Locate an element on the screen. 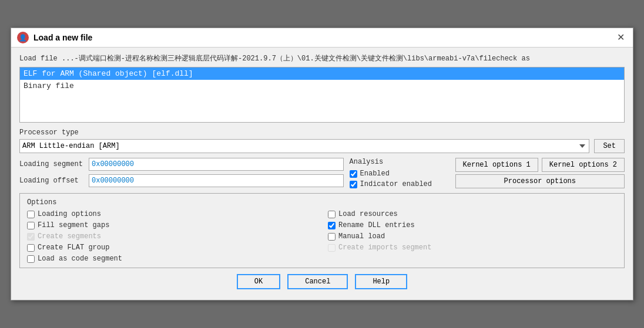 This screenshot has width=644, height=328. analysis-title: Analysis is located at coordinates (400, 162).